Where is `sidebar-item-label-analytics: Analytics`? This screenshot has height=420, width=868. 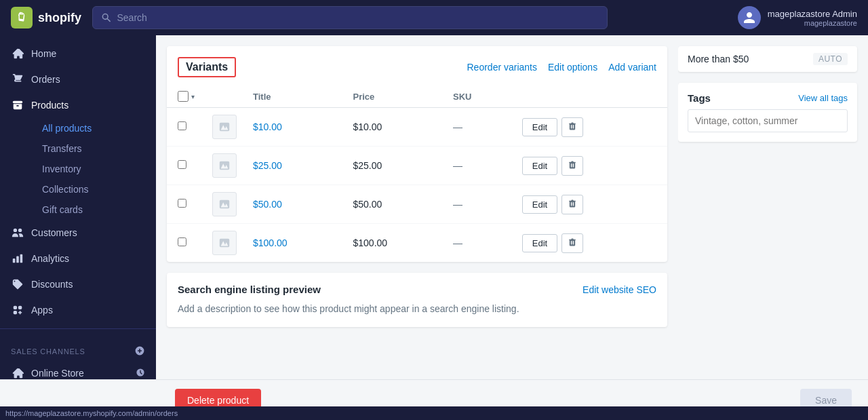
sidebar-item-label-analytics: Analytics is located at coordinates (50, 259).